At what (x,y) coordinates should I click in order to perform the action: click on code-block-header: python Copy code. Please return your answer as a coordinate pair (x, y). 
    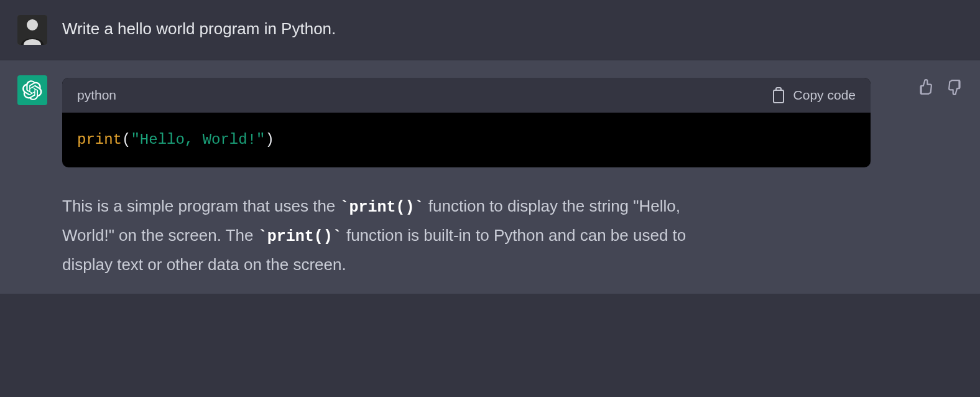
    Looking at the image, I should click on (466, 95).